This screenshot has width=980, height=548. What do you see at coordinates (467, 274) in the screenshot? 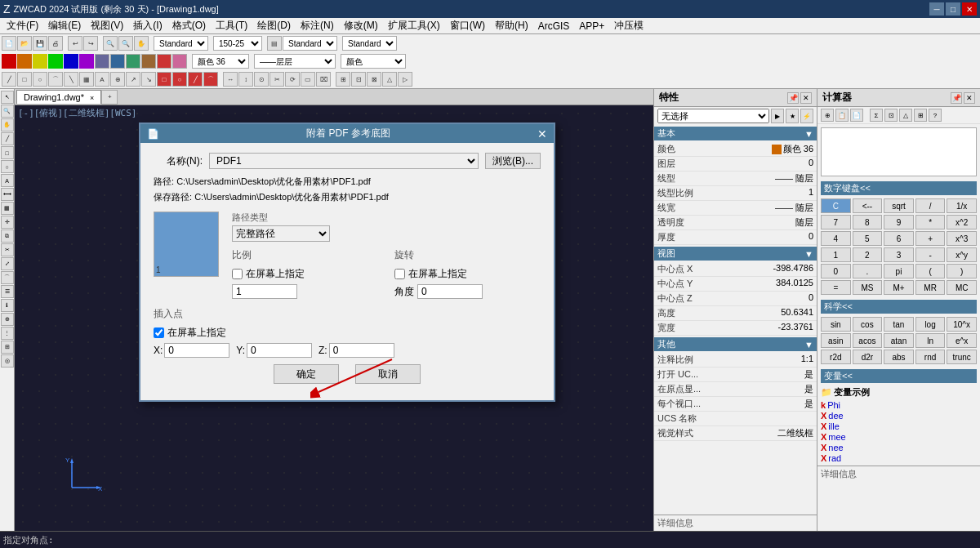
I see `rotation-section: 旋转 在屏幕上指定 角度` at bounding box center [467, 274].